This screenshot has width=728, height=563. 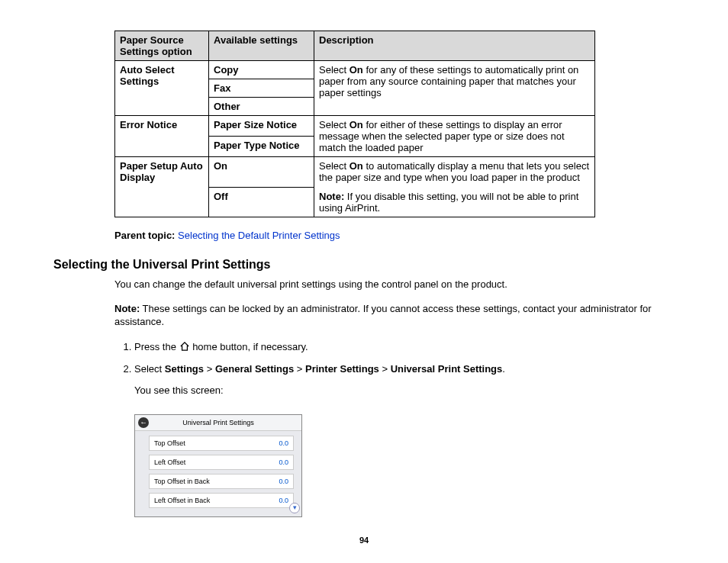 I want to click on table-header: Description, so click(x=455, y=46).